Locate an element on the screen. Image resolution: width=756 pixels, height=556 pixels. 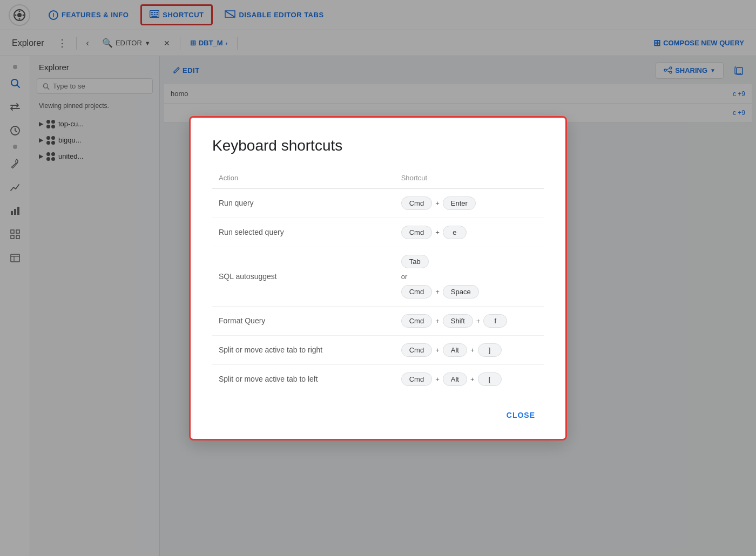
shortcut-action: Split or move active tab to left is located at coordinates (303, 379).